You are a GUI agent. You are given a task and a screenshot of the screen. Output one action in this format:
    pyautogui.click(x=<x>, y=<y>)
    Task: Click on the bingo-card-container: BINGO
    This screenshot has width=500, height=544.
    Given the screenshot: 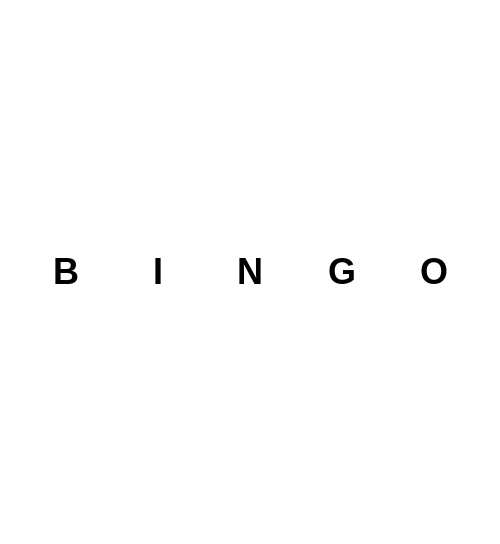 What is the action you would take?
    pyautogui.click(x=250, y=272)
    